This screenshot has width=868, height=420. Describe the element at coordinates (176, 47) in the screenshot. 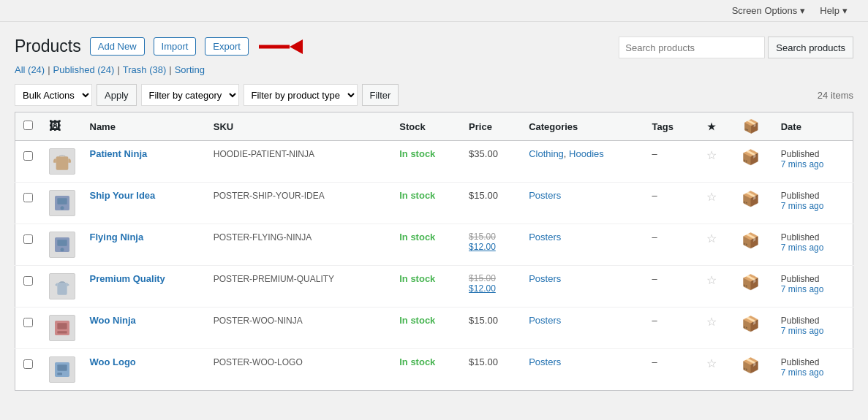

I see `import-button: Import` at that location.